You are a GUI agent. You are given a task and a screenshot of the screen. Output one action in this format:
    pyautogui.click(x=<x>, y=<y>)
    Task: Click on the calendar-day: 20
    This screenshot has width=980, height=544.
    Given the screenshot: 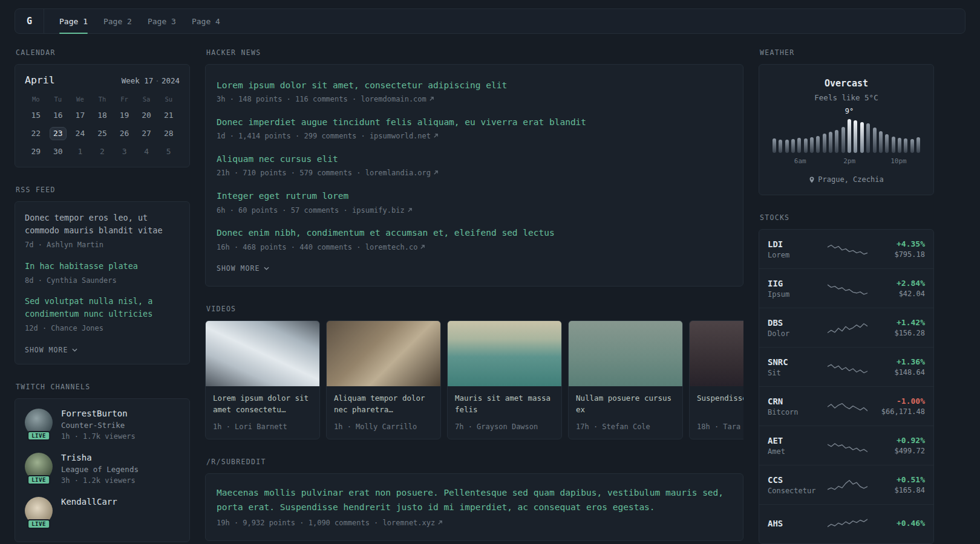 What is the action you would take?
    pyautogui.click(x=146, y=115)
    